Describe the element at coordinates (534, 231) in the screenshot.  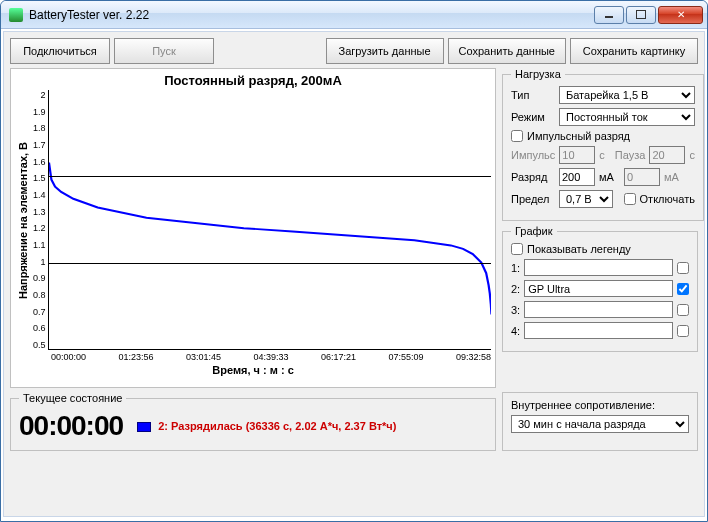
I see `graph-panel-legend: График` at that location.